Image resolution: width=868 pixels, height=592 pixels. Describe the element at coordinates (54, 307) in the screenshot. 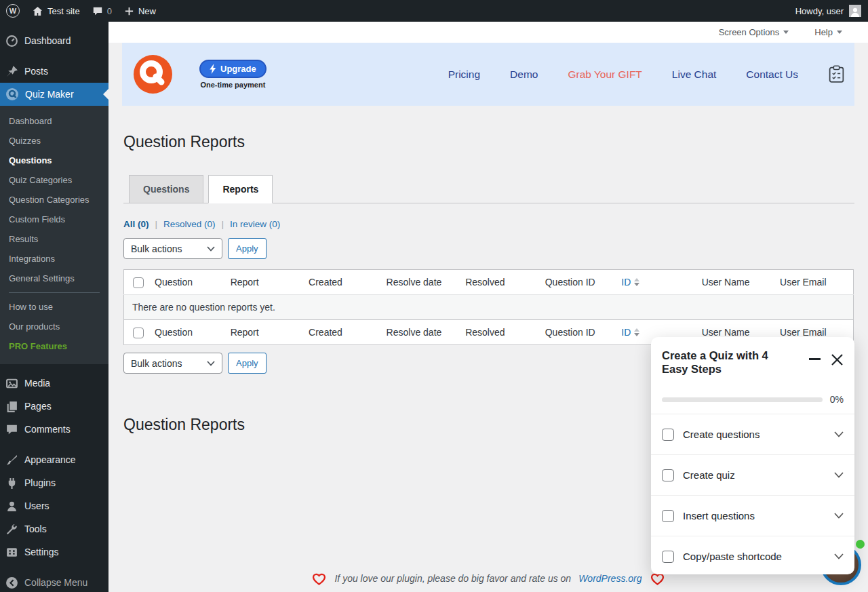

I see `sidebar-subitem-how-to-use: How to use` at that location.